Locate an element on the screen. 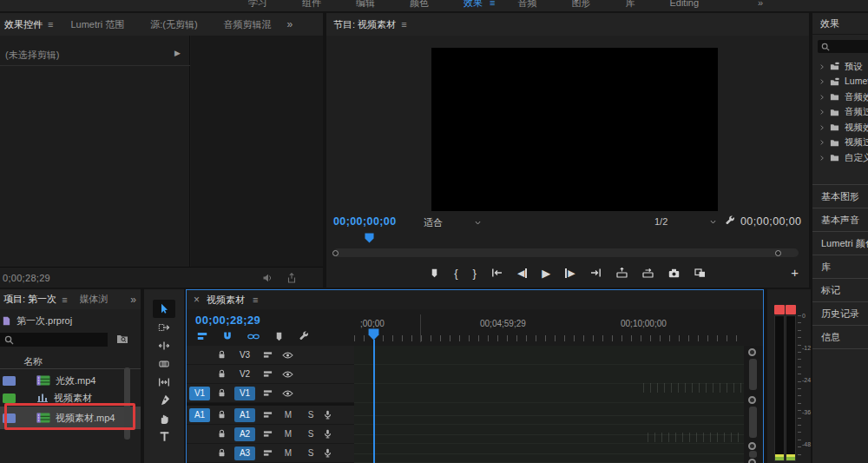 The image size is (868, 463). project-file-row: 第一次.prproj is located at coordinates (36, 321).